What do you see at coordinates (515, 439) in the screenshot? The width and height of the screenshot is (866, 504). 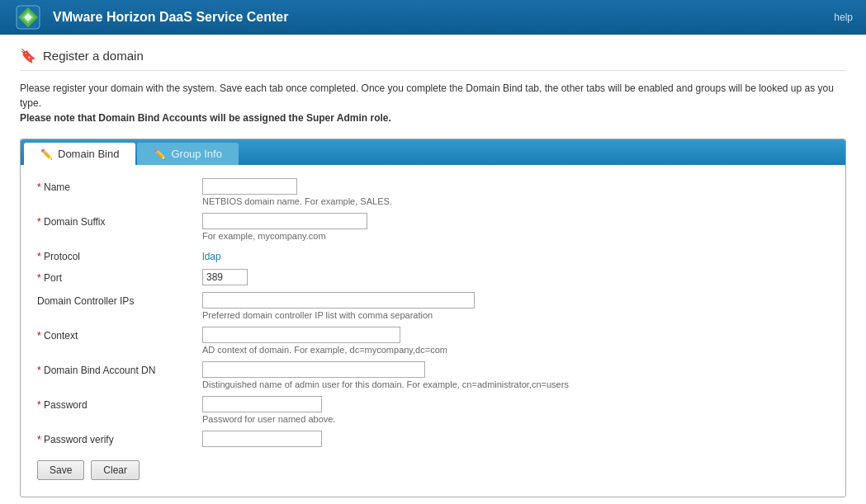 I see `password-verify-field` at bounding box center [515, 439].